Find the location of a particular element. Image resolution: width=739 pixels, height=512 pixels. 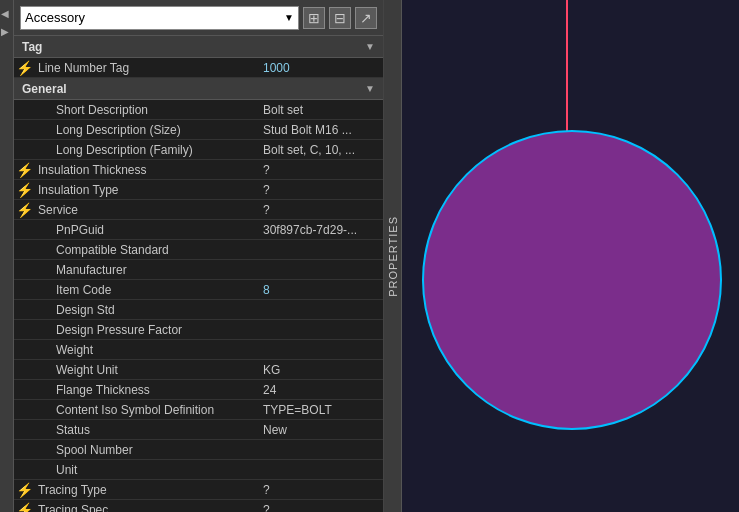

table-row: Item Code8 is located at coordinates (198, 290).